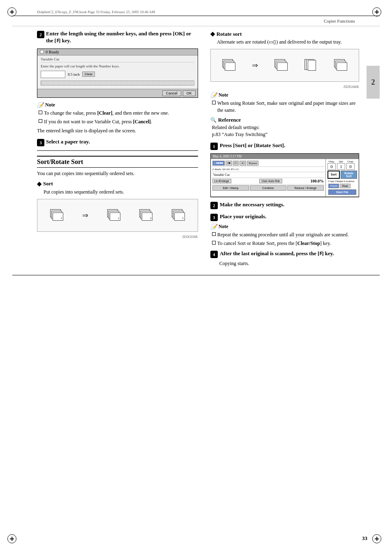 The width and height of the screenshot is (392, 554). Describe the element at coordinates (289, 264) in the screenshot. I see `step4-footer: Copying starts.` at that location.